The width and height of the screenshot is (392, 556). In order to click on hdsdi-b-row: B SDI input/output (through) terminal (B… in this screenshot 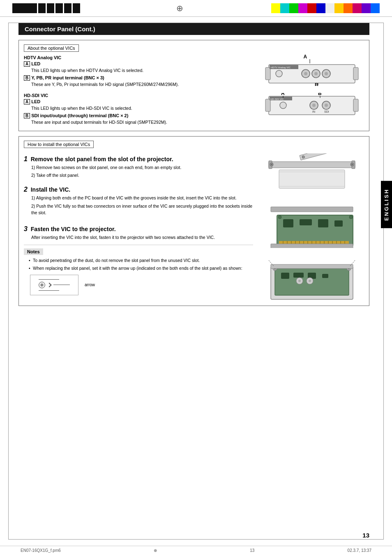, I will do `click(138, 116)`.